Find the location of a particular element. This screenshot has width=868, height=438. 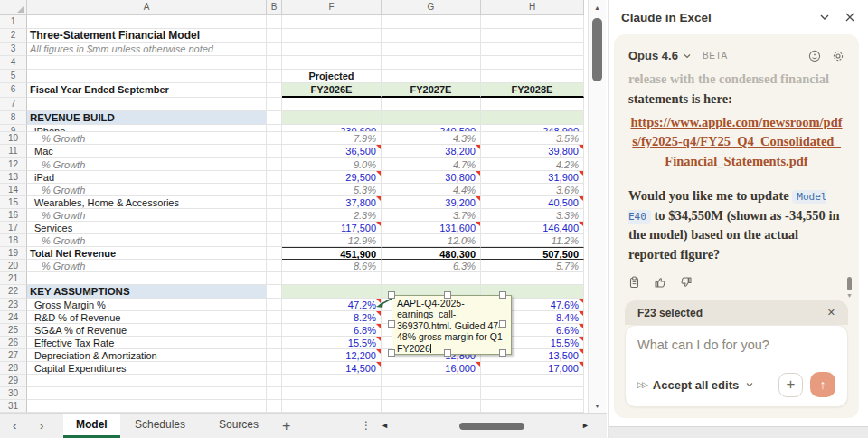

cell: Fiscal Year Ended September is located at coordinates (146, 90).